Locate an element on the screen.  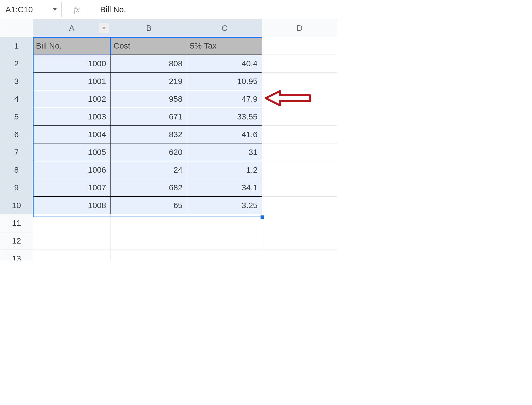
cell-C5: 33.55 is located at coordinates (225, 117).